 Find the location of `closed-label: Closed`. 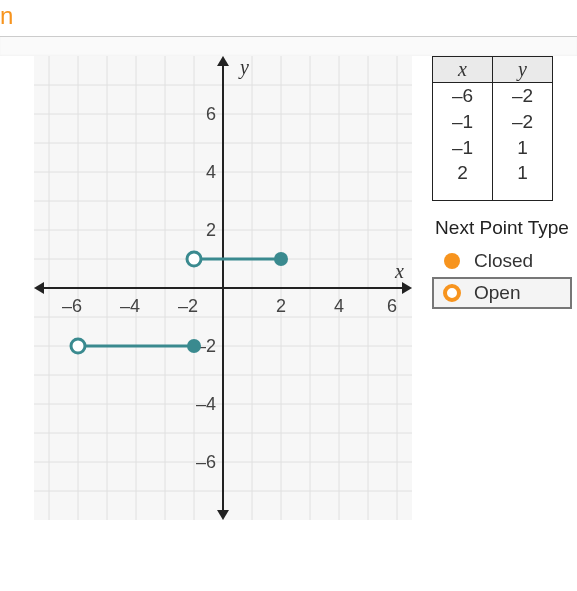

closed-label: Closed is located at coordinates (504, 261).